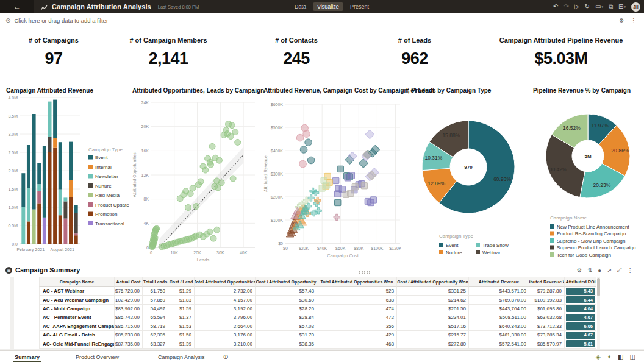  I want to click on value-cell: 523, so click(356, 291).